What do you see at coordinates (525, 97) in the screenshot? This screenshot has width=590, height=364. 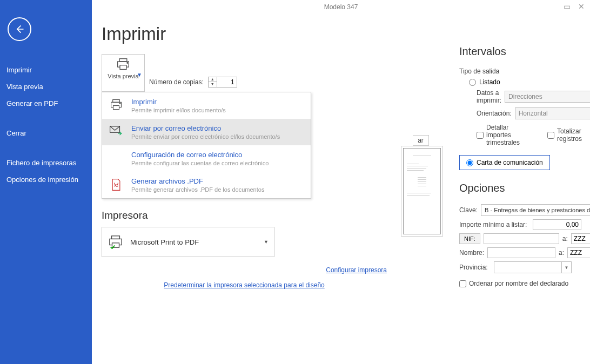 I see `datos-imprimir-value: Direcciones` at bounding box center [525, 97].